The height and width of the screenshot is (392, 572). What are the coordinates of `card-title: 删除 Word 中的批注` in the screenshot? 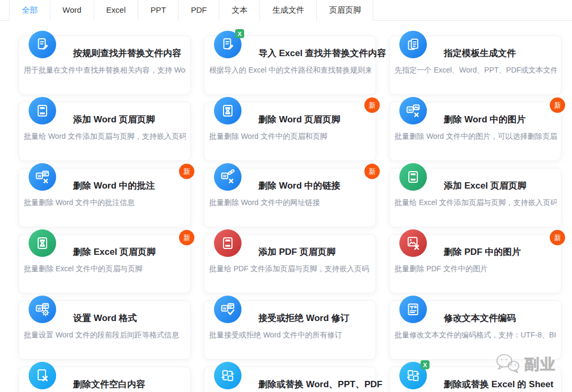 It's located at (114, 185).